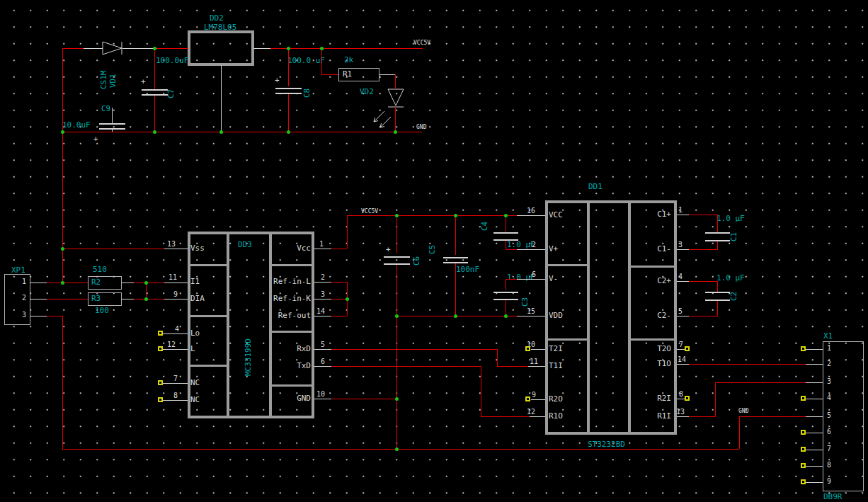  What do you see at coordinates (653, 280) in the screenshot?
I see `dd1-pin-name: C2+` at bounding box center [653, 280].